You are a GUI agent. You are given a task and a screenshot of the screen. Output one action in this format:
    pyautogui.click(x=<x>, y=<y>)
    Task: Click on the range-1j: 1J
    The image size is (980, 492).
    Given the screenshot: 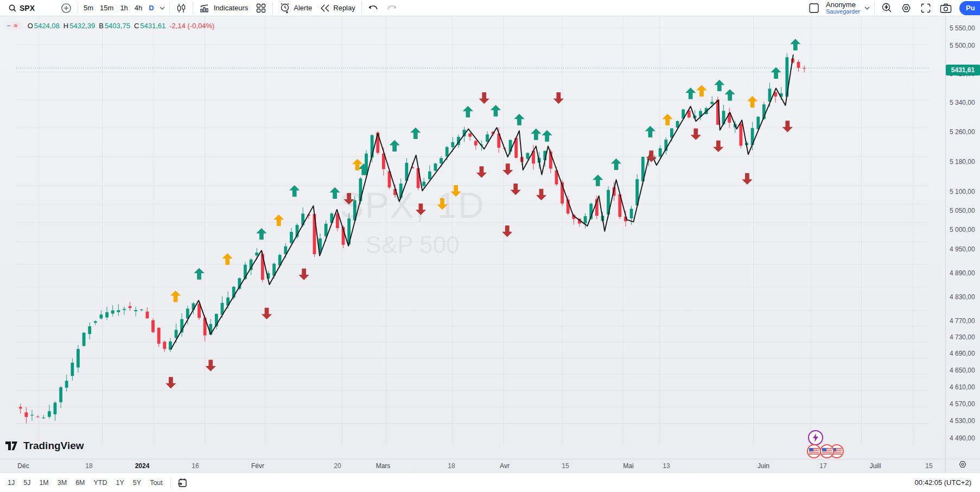 What is the action you would take?
    pyautogui.click(x=11, y=483)
    